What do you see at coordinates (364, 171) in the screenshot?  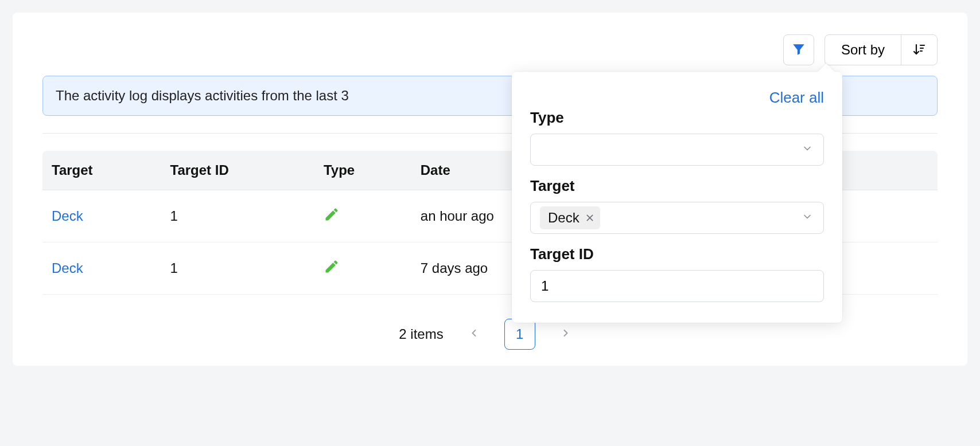 I see `col-type: Type` at bounding box center [364, 171].